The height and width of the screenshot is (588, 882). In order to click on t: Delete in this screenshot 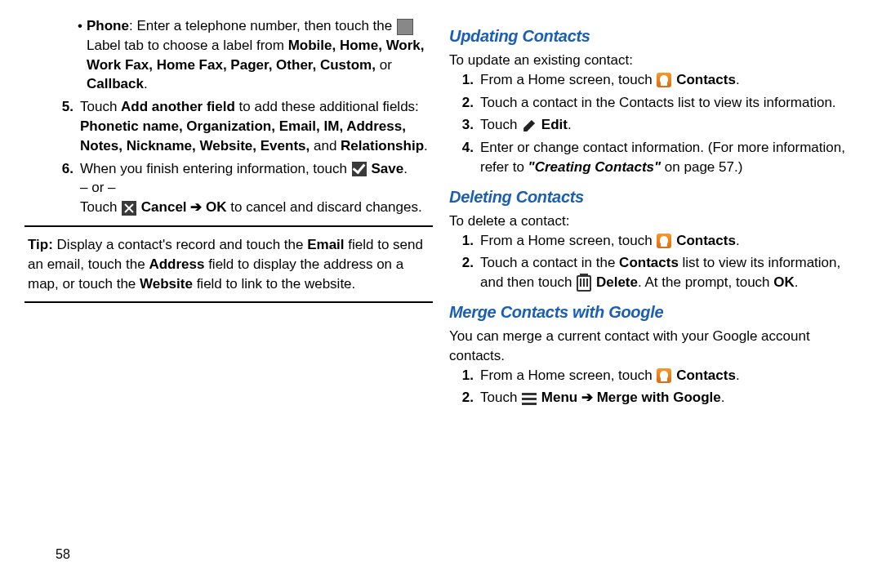, I will do `click(617, 283)`.